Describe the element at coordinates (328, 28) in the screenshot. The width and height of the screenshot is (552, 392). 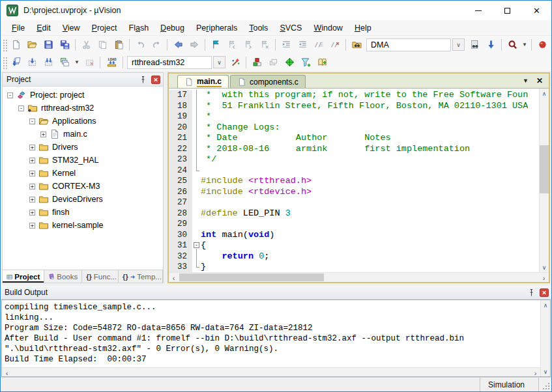
I see `menu-window: Window` at that location.